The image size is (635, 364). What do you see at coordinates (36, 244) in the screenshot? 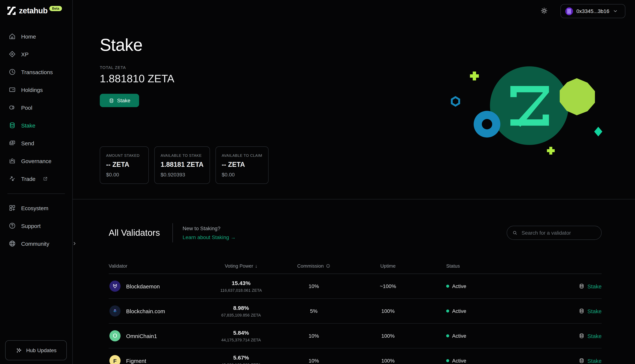
I see `sidebar-item-community: Community` at bounding box center [36, 244].